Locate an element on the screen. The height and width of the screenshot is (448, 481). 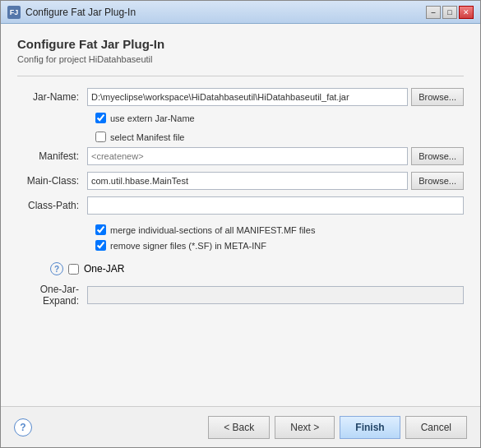
select-manifest-label: select Manifest file is located at coordinates (147, 137).